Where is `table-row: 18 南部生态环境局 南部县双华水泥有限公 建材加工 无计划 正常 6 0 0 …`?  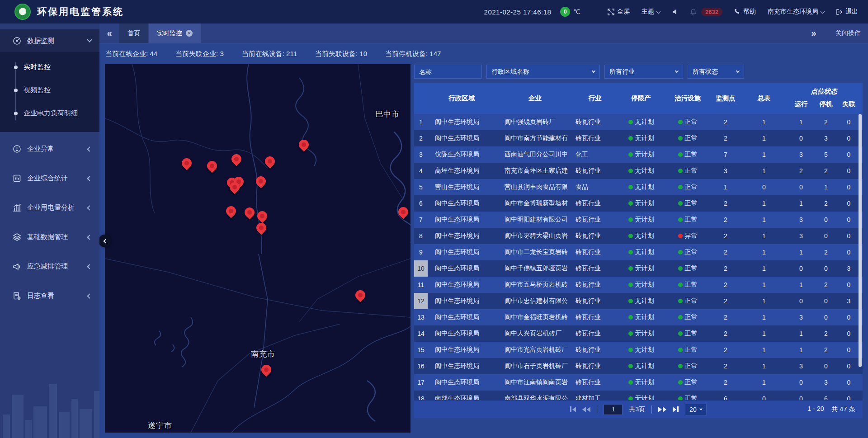
table-row: 18 南部生态环境局 南部县双华水泥有限公 建材加工 无计划 正常 6 0 0 … is located at coordinates (638, 396).